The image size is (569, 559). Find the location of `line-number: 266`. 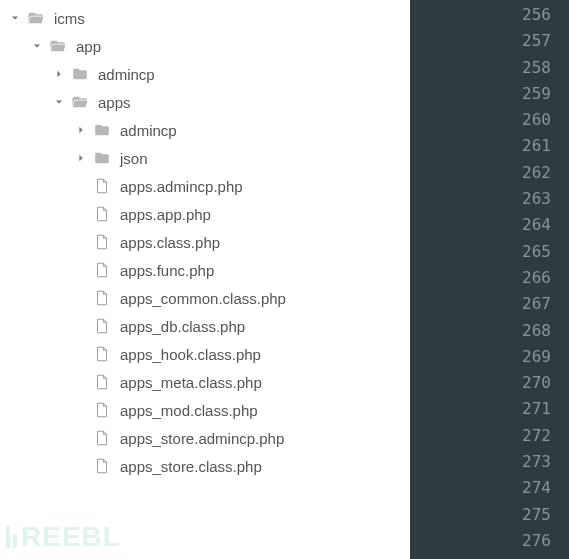

line-number: 266 is located at coordinates (490, 278).